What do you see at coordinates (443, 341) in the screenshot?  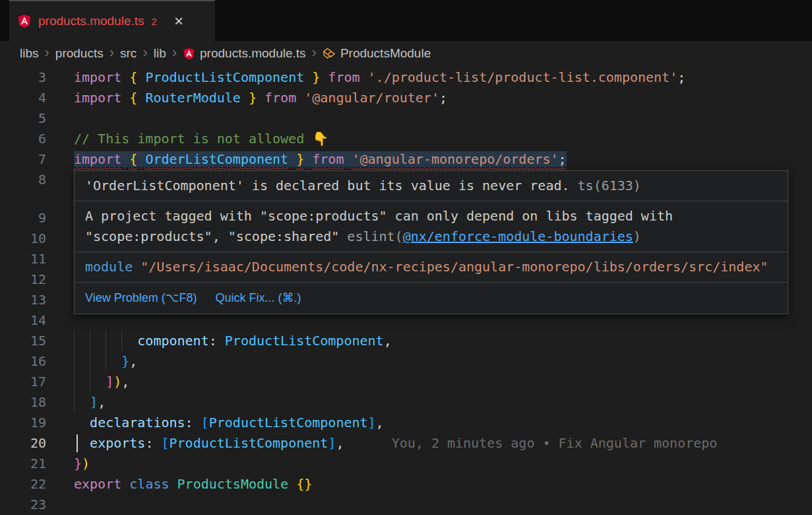 I see `code-line: component: ProductListComponent,` at bounding box center [443, 341].